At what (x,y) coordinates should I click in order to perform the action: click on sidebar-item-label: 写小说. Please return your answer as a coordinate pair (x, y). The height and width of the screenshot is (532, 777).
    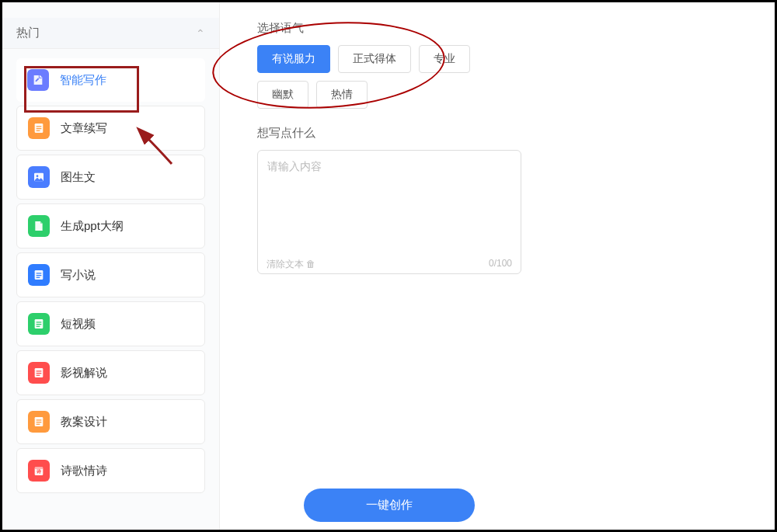
    Looking at the image, I should click on (78, 275).